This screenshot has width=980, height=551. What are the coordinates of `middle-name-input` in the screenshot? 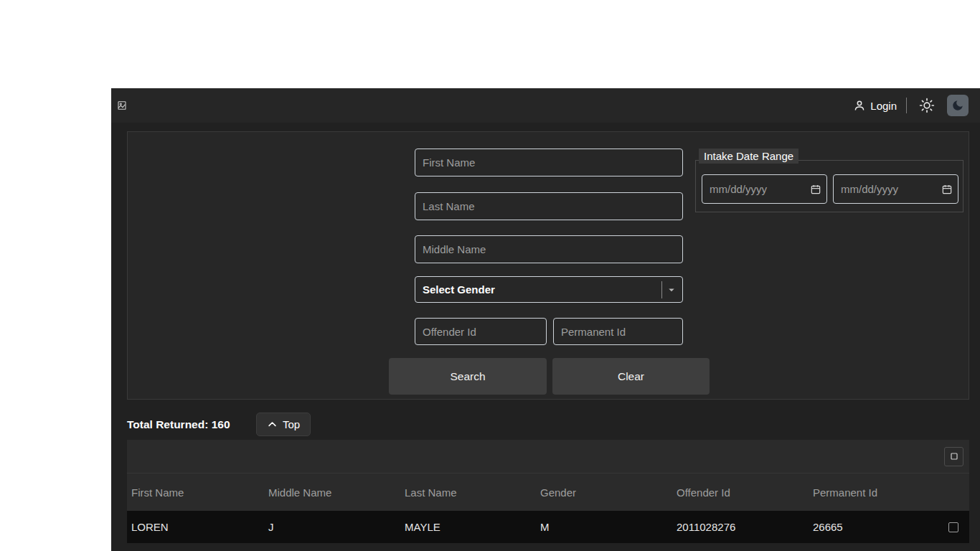 It's located at (549, 250).